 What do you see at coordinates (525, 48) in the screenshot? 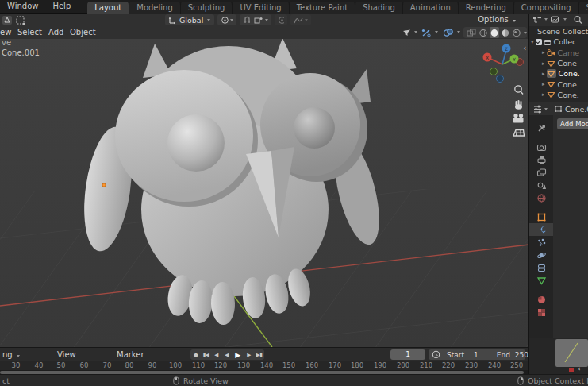
I see `sidebar-collapse-arrow: ‹` at bounding box center [525, 48].